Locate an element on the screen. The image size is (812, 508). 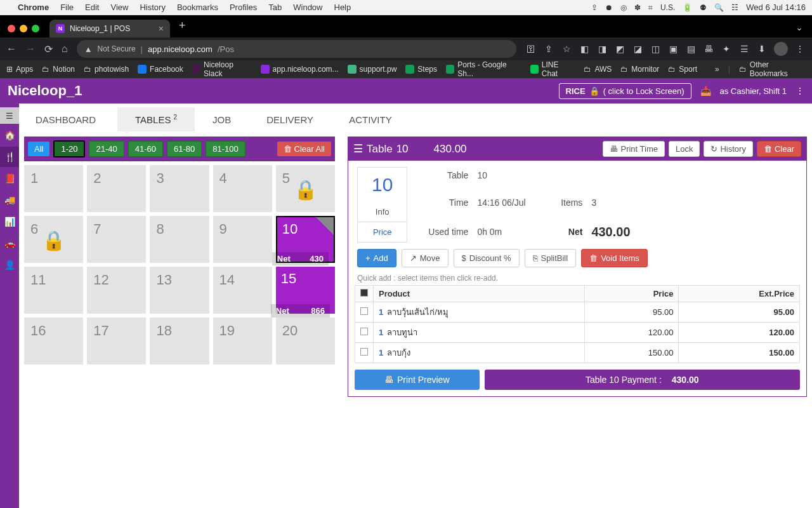
status-icon: ✽ is located at coordinates (638, 8).